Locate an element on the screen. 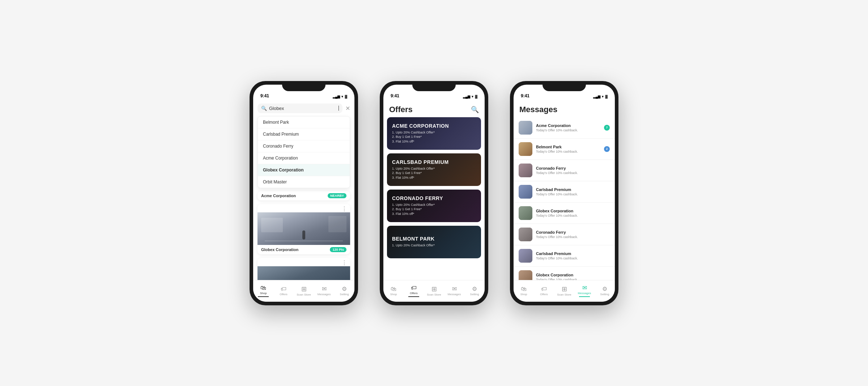 This screenshot has height=386, width=868. dropdown-item-globex-corporation: Globex Corporation is located at coordinates (304, 170).